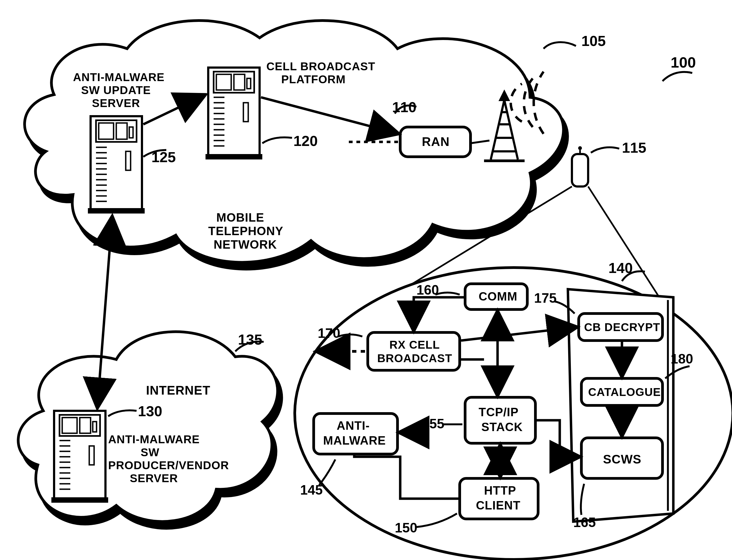 The image size is (732, 560). I want to click on ref-175: 175, so click(545, 298).